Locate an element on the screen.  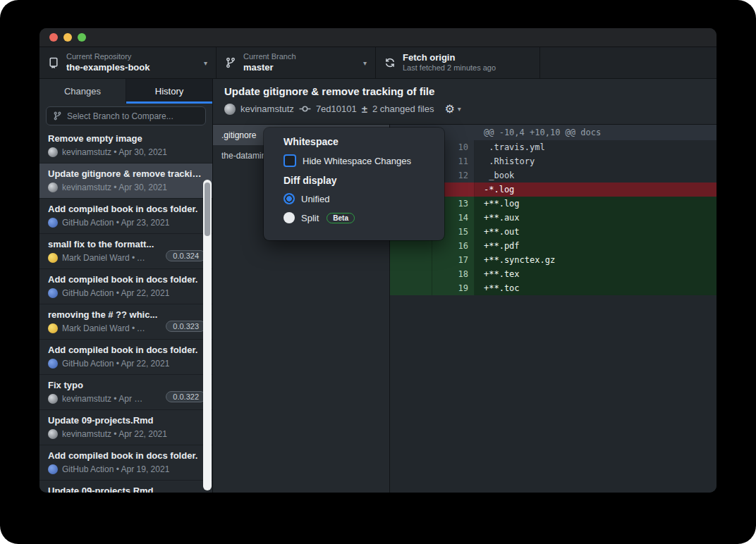
diff-line-text: +**.aux is located at coordinates (595, 218).